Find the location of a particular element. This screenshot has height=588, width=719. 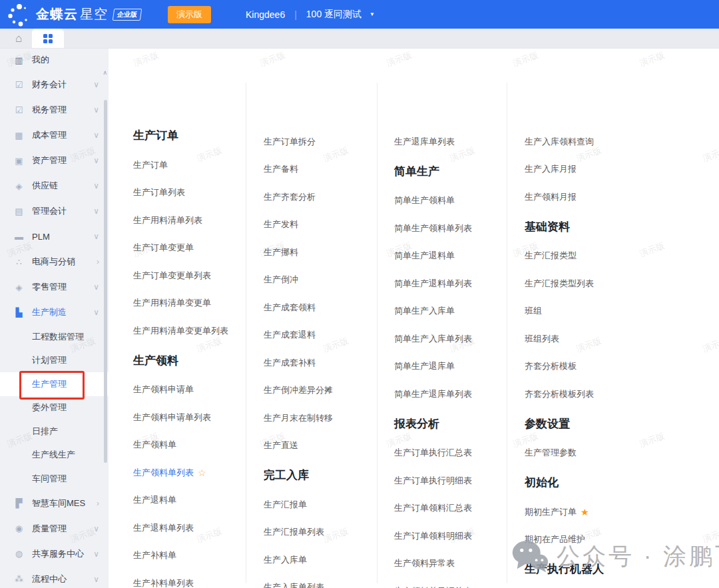

menu-link: 生产用料清单变更单列表 is located at coordinates (194, 331).